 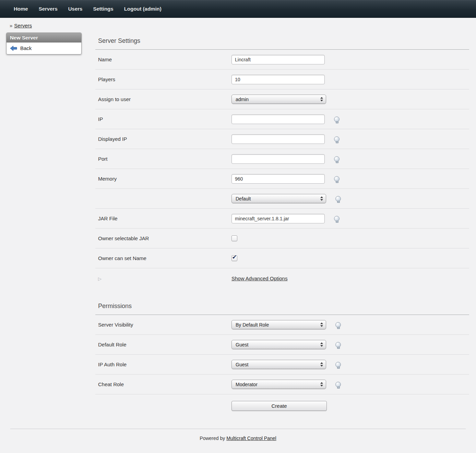 What do you see at coordinates (338, 199) in the screenshot?
I see `jar-preset-hint-lightbulb-icon` at bounding box center [338, 199].